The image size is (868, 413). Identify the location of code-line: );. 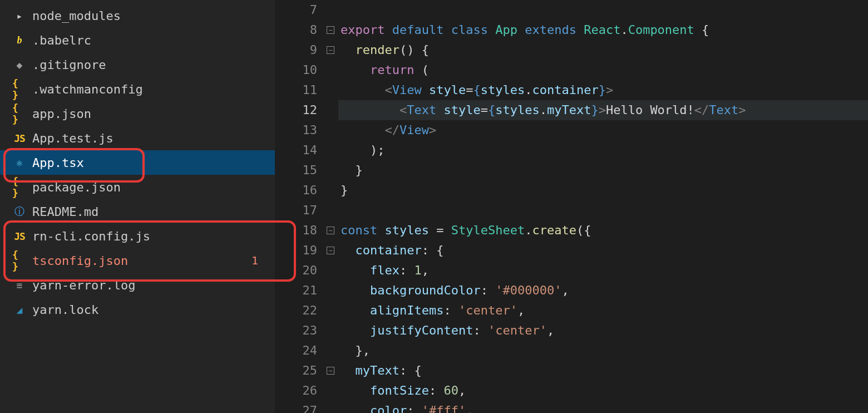
(603, 150).